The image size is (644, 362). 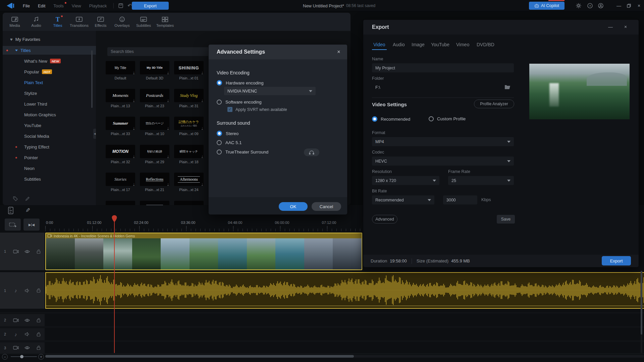 I want to click on sidebar-my-favorites: ♥ My Favorites, so click(x=49, y=39).